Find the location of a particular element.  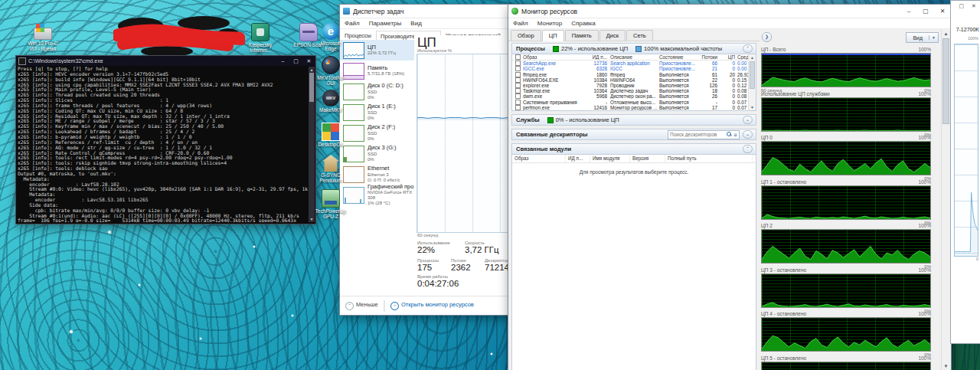

fewer-details-button: ⌃Меньше is located at coordinates (361, 306).